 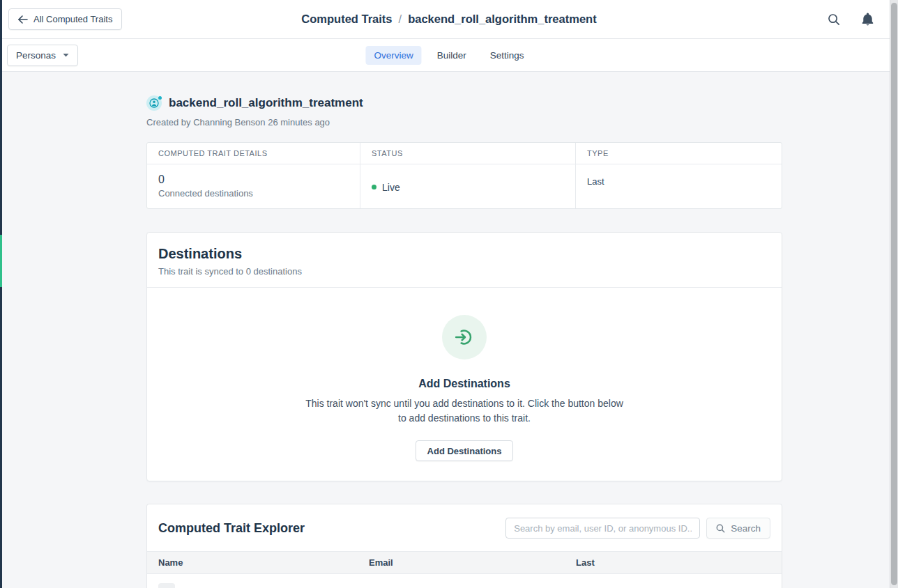 What do you see at coordinates (252, 563) in the screenshot?
I see `column-header-name: Name` at bounding box center [252, 563].